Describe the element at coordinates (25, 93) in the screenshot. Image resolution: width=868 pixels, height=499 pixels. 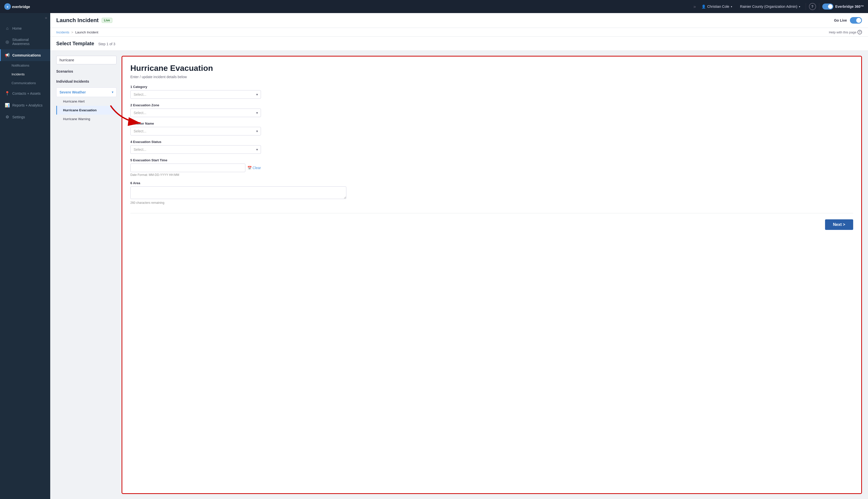
I see `sidebar-item-contacts-assets: 📍 Contacts + Assets` at that location.